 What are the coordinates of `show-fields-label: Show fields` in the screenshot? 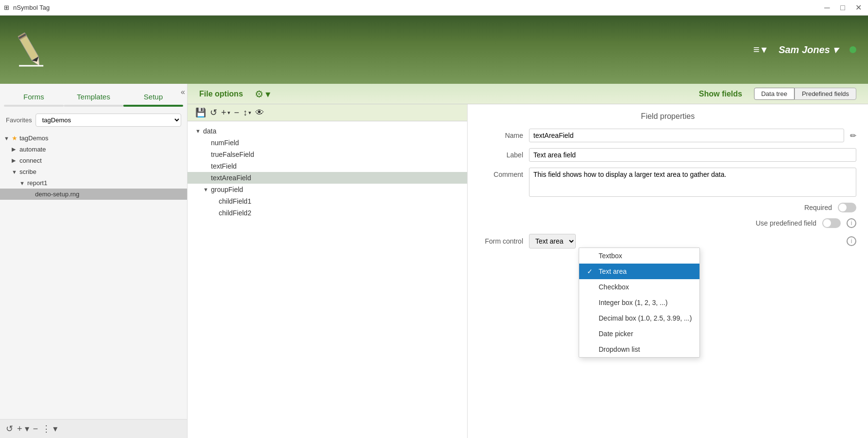 It's located at (721, 94).